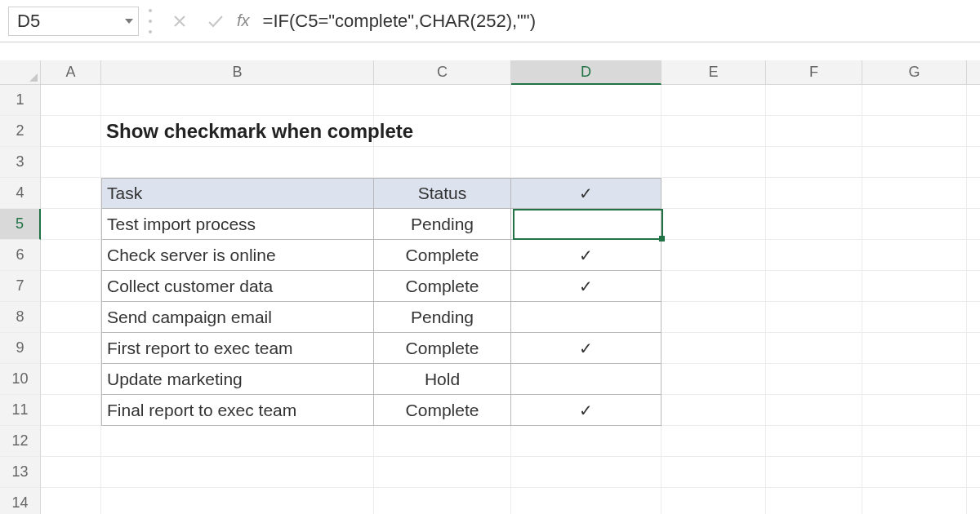 The image size is (980, 514). What do you see at coordinates (20, 348) in the screenshot?
I see `row-header-9: 9` at bounding box center [20, 348].